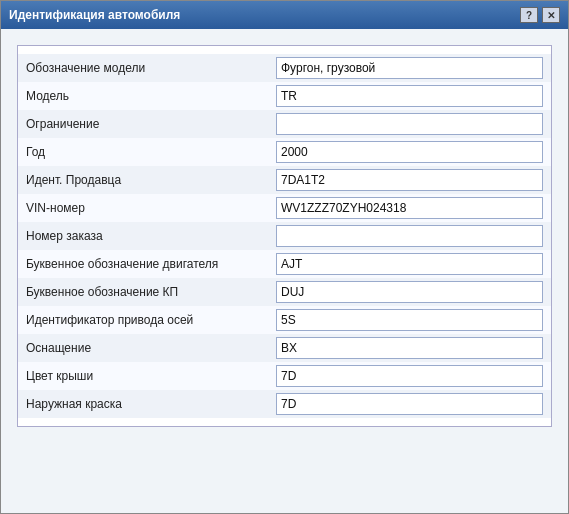 This screenshot has height=514, width=569. I want to click on field-label: Ограничение, so click(151, 124).